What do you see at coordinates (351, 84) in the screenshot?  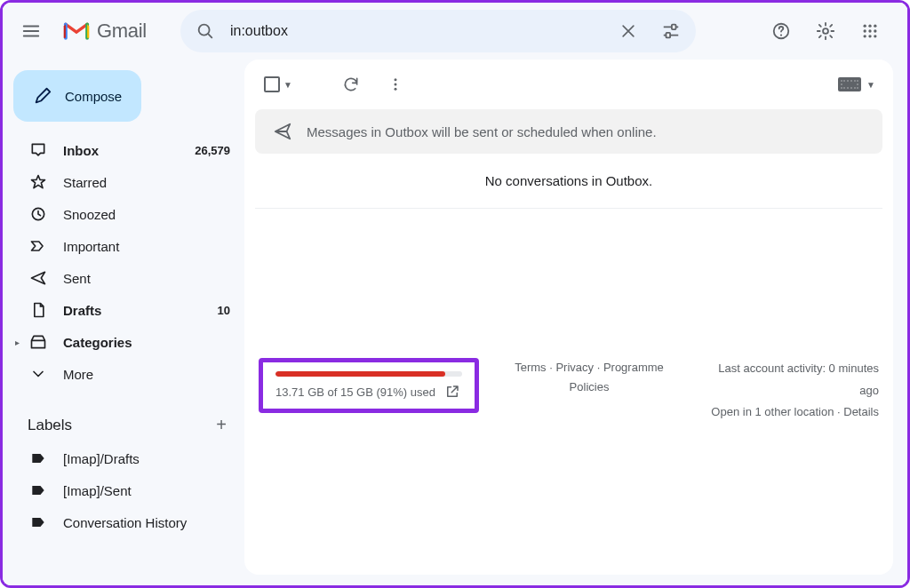 I see `refresh-icon` at bounding box center [351, 84].